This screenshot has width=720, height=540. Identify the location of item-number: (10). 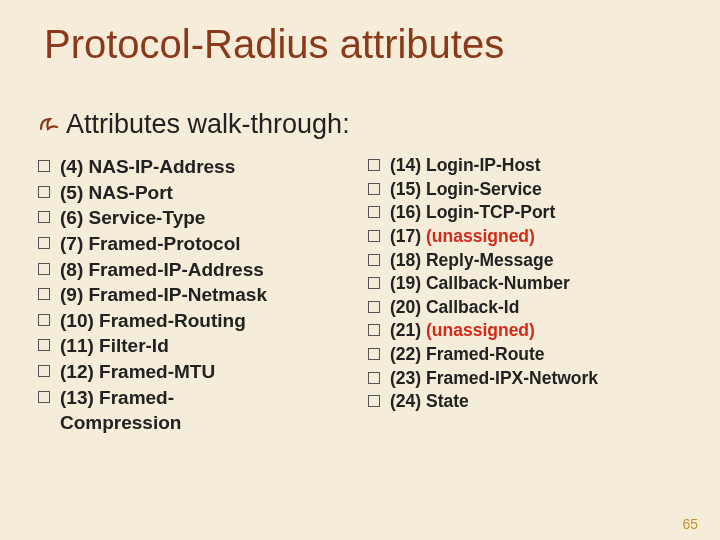
(80, 320).